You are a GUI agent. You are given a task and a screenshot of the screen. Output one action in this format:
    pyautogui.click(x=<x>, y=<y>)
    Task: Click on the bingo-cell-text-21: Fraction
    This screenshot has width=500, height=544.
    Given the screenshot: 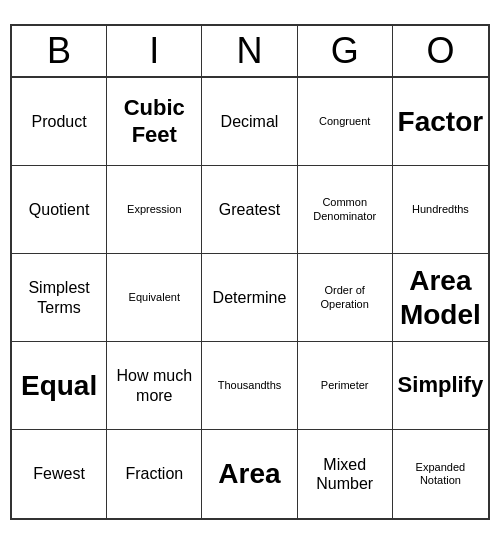 What is the action you would take?
    pyautogui.click(x=154, y=474)
    